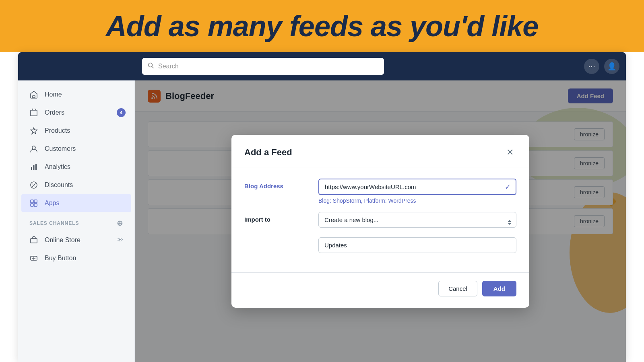  Describe the element at coordinates (76, 95) in the screenshot. I see `sidebar-item-home: Home` at that location.